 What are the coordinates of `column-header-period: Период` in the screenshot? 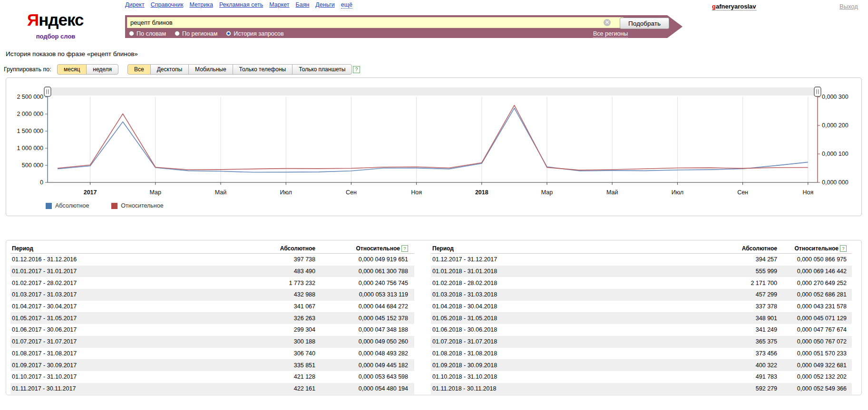 It's located at (569, 248).